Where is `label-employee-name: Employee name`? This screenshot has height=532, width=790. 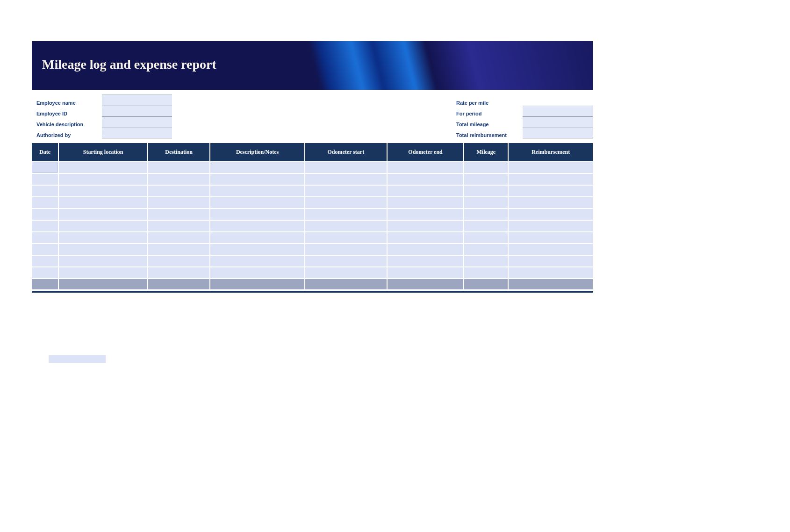 label-employee-name: Employee name is located at coordinates (56, 103).